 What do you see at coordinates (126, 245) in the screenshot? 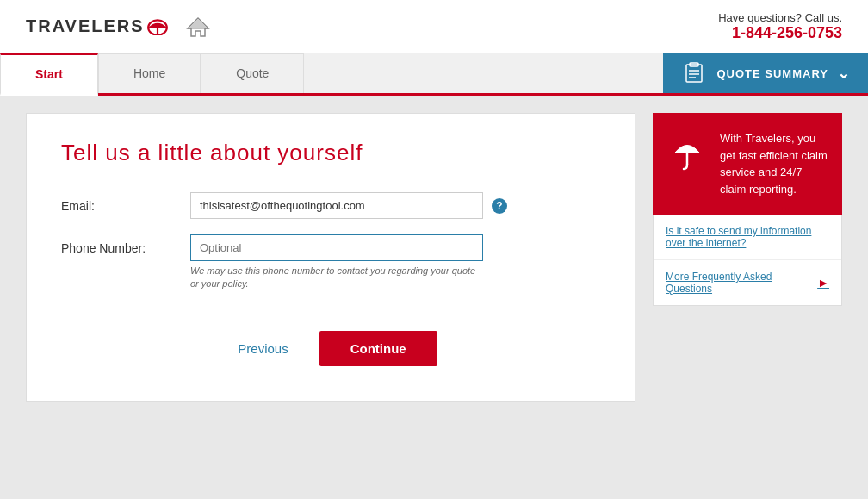
I see `phone-label: Phone Number:` at bounding box center [126, 245].